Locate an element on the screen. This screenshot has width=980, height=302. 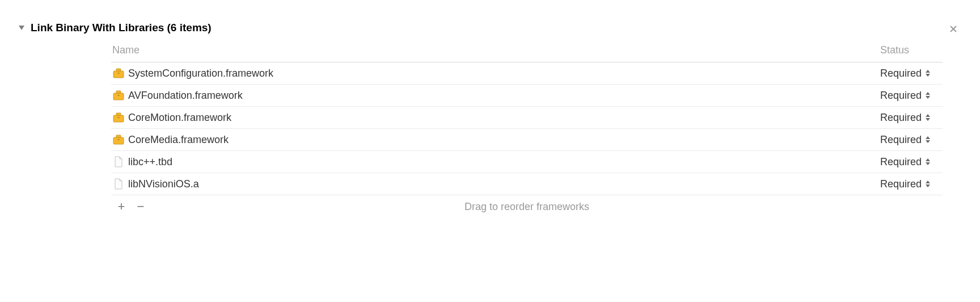
section-header: Link Binary With Libraries (6 items) is located at coordinates (490, 28).